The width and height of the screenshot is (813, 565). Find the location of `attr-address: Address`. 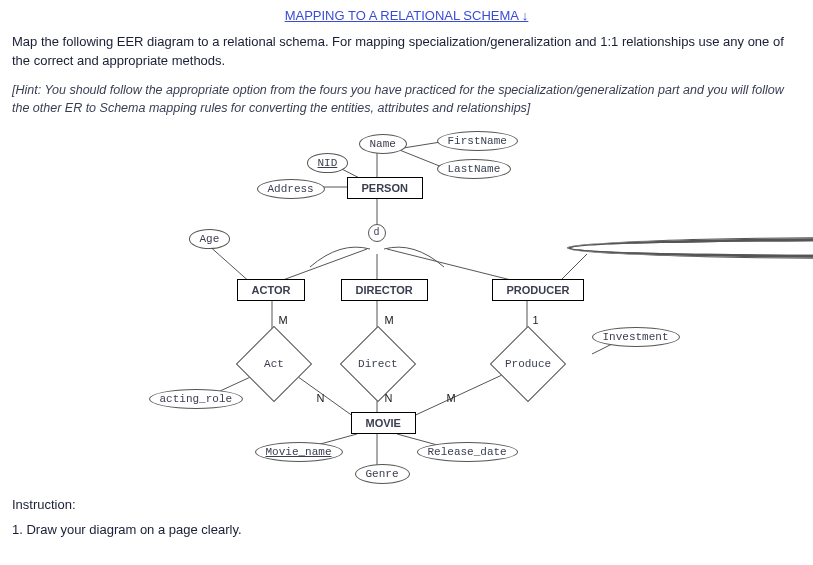

attr-address: Address is located at coordinates (291, 189).